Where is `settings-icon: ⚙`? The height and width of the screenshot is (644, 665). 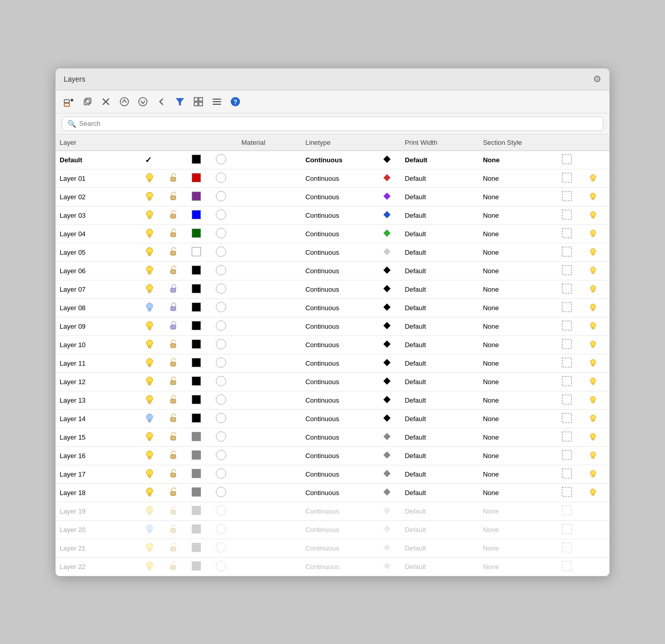 settings-icon: ⚙ is located at coordinates (597, 79).